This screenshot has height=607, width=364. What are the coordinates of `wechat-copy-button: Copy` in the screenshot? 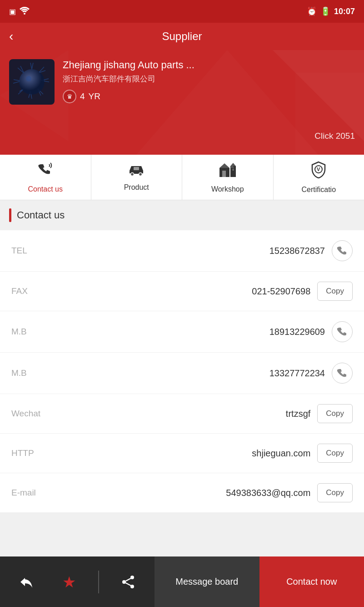 It's located at (335, 414).